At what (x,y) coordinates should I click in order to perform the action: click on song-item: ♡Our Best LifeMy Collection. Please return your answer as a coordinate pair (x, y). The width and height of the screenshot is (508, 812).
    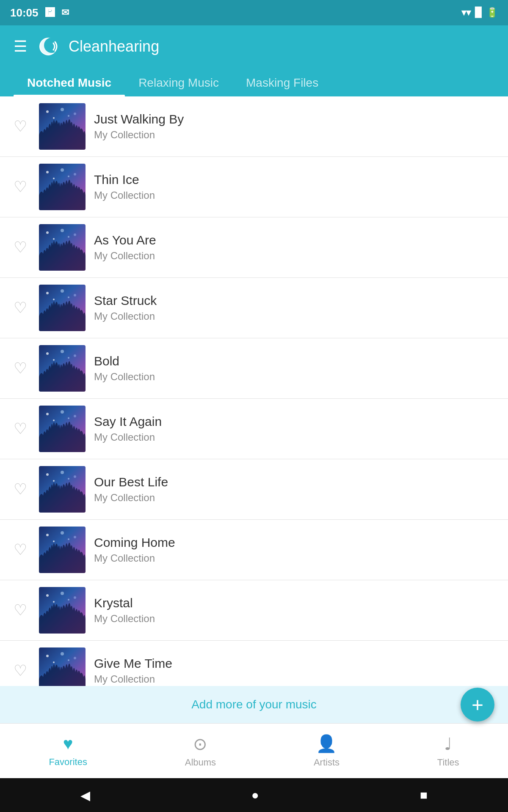
    Looking at the image, I should click on (254, 490).